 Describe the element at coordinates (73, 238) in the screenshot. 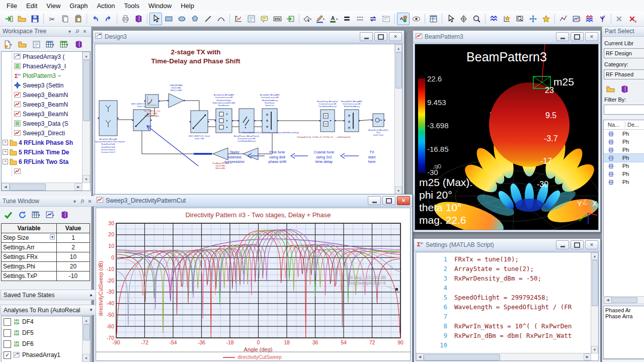

I see `value-cell: 1` at that location.